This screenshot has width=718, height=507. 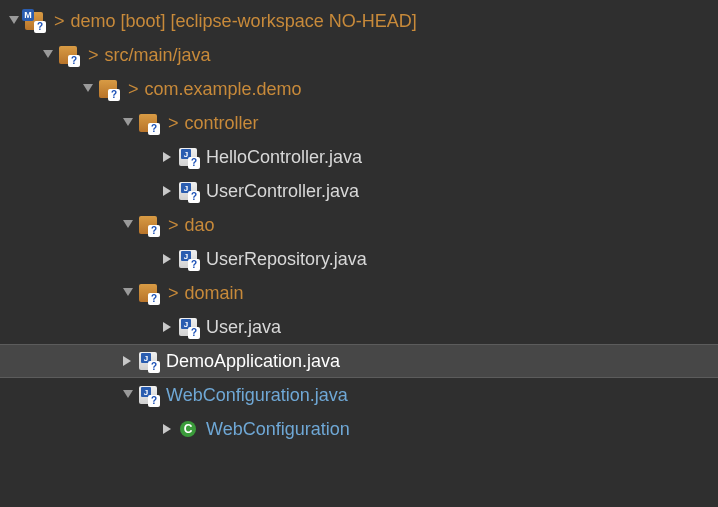 What do you see at coordinates (200, 226) in the screenshot?
I see `package-label: dao` at bounding box center [200, 226].